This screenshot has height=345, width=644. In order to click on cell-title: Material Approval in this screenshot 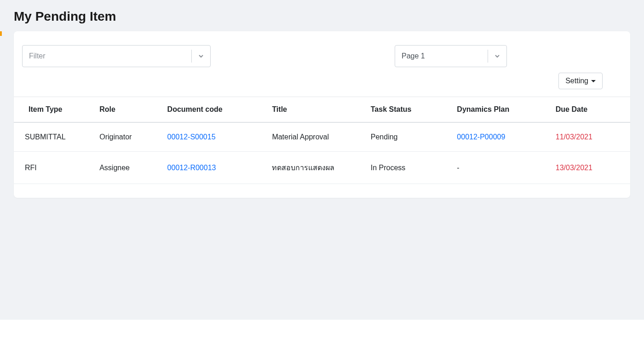, I will do `click(316, 137)`.